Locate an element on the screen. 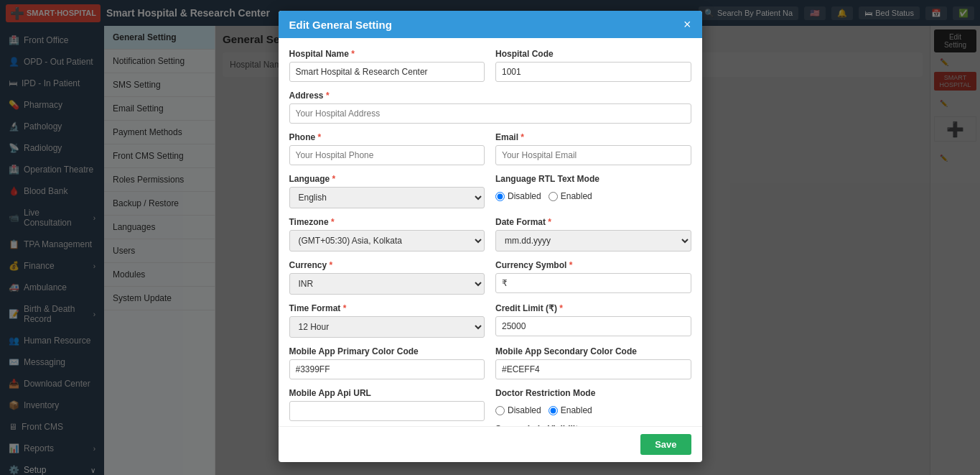 Image resolution: width=980 pixels, height=475 pixels. mobile-secondary-color-label: Mobile App Secondary Color Code is located at coordinates (593, 351).